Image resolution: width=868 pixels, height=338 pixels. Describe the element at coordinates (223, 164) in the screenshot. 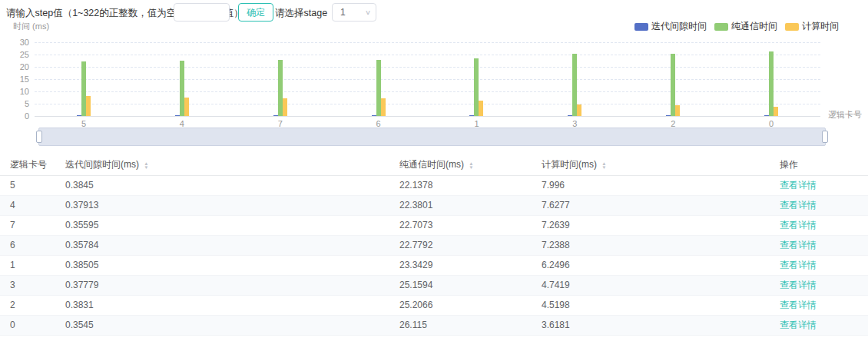

I see `column-header-迭代间隙时间(ms): 迭代间隙时间(ms)▲▼` at that location.